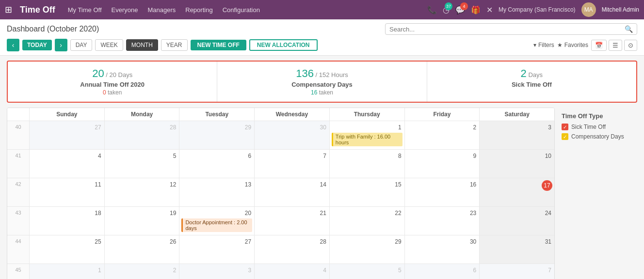 The height and width of the screenshot is (279, 644). I want to click on calendar-event: Trip with Family : 16.00 hours, so click(367, 140).